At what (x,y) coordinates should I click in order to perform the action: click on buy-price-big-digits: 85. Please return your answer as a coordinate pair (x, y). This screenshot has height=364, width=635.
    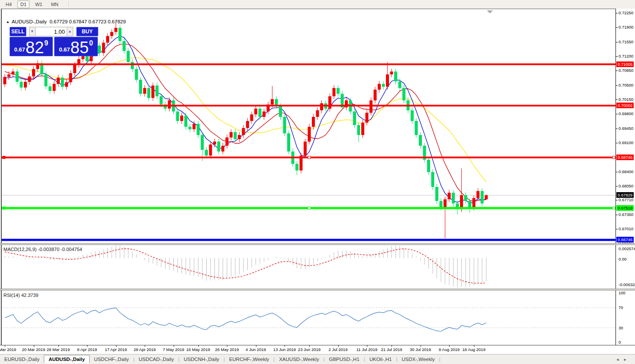
    Looking at the image, I should click on (80, 48).